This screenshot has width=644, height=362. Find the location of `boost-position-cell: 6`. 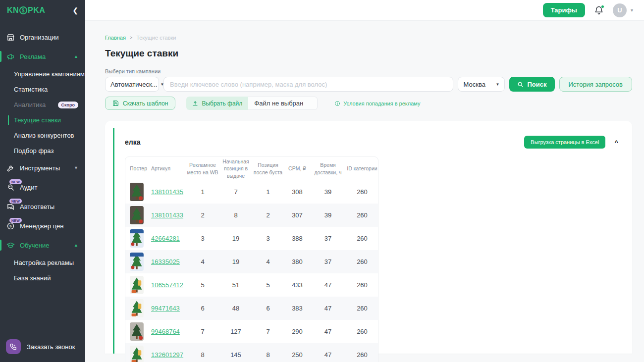

boost-position-cell: 6 is located at coordinates (268, 308).